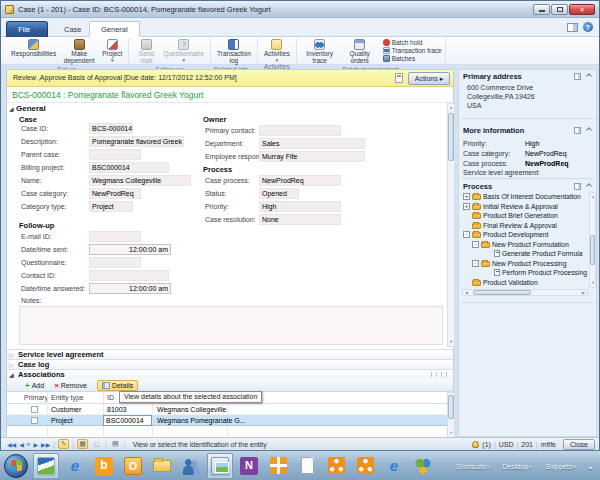 This screenshot has width=600, height=480. I want to click on project-button: Project ▾, so click(112, 50).